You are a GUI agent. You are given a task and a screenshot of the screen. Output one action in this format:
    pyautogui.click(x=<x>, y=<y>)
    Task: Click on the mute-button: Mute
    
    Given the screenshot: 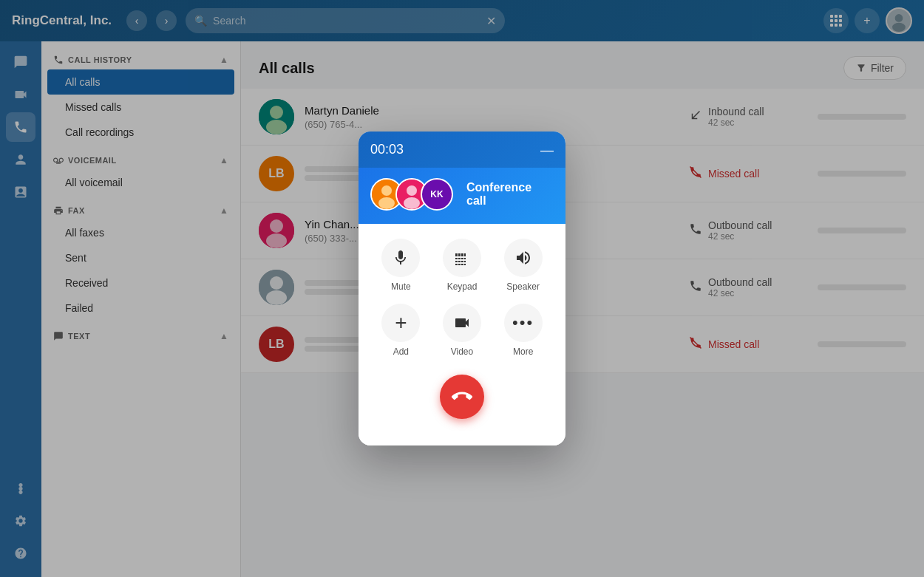 What is the action you would take?
    pyautogui.click(x=401, y=265)
    